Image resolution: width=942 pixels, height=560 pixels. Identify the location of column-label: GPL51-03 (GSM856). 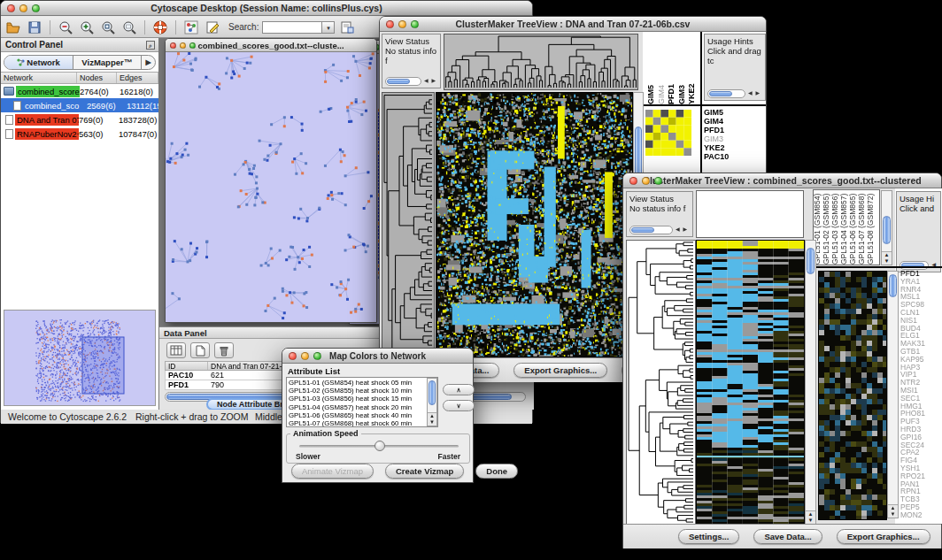
(836, 227).